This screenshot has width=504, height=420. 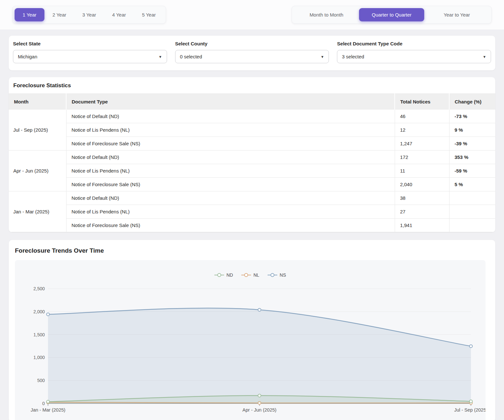 What do you see at coordinates (252, 198) in the screenshot?
I see `table-row: Jan - Mar (2025) Notice of Default (ND) …` at bounding box center [252, 198].